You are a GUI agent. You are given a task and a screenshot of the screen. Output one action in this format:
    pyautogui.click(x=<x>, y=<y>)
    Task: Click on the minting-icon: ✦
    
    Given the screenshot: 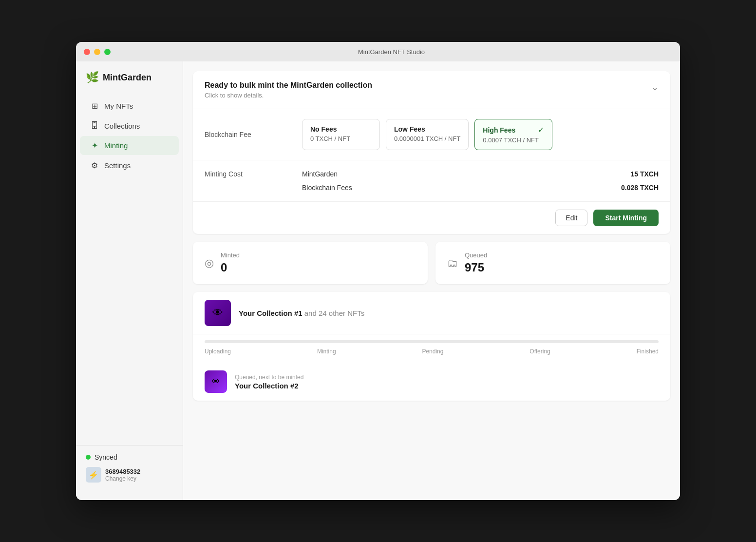 What is the action you would take?
    pyautogui.click(x=94, y=145)
    